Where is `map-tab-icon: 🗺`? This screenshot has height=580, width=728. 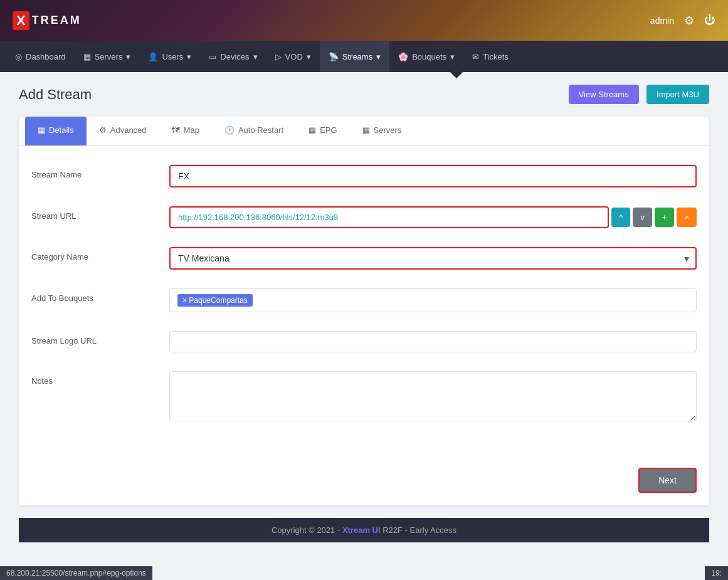 map-tab-icon: 🗺 is located at coordinates (176, 130).